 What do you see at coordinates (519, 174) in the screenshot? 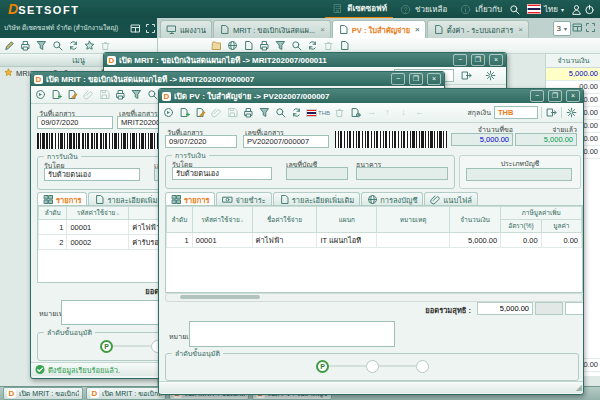
I see `account-type-field` at bounding box center [519, 174].